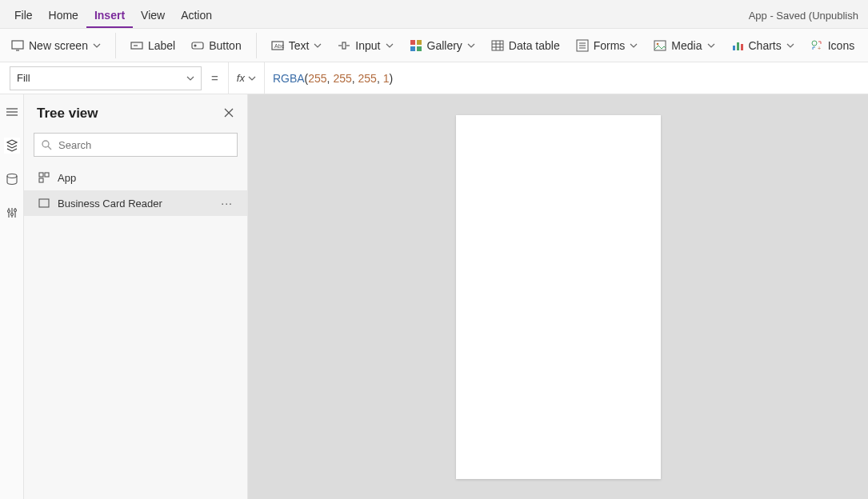 The image size is (868, 499). I want to click on forms-label: Forms, so click(610, 46).